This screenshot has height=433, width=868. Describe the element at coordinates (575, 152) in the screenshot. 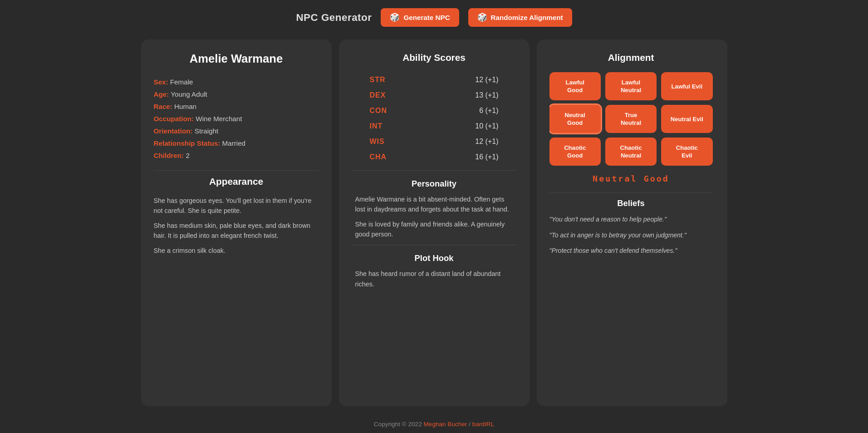

I see `alignment-btn-chaotic-good: Chaotic Good` at that location.